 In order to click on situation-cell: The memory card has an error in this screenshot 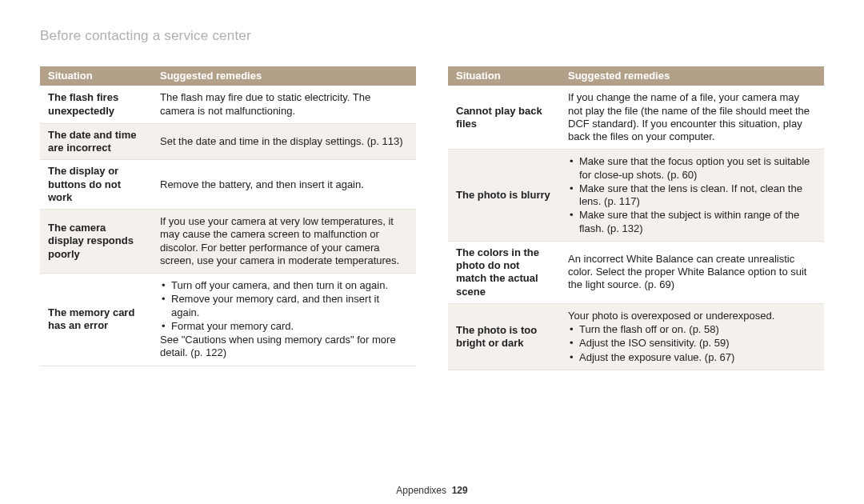, I will do `click(96, 320)`.